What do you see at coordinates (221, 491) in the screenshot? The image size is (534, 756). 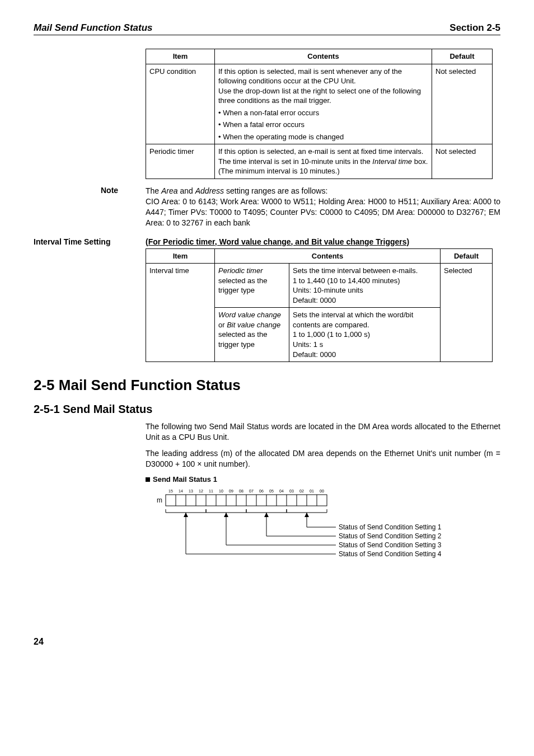 I see `bit-num: 10` at bounding box center [221, 491].